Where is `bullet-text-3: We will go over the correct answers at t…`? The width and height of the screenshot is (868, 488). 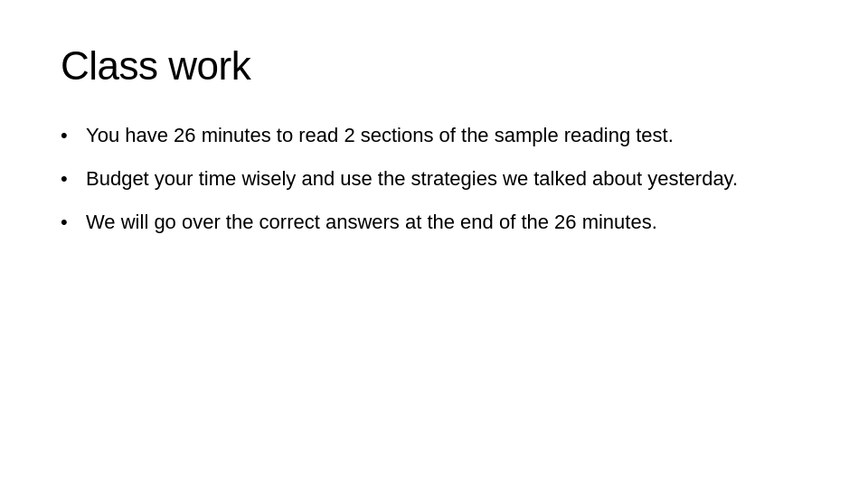 bullet-text-3: We will go over the correct answers at t… is located at coordinates (447, 222).